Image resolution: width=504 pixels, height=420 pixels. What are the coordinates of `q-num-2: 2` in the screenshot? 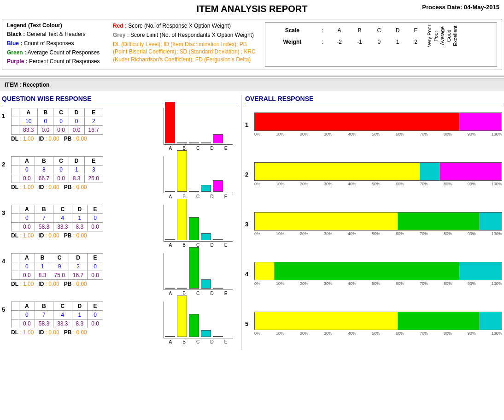 It's located at (6, 164).